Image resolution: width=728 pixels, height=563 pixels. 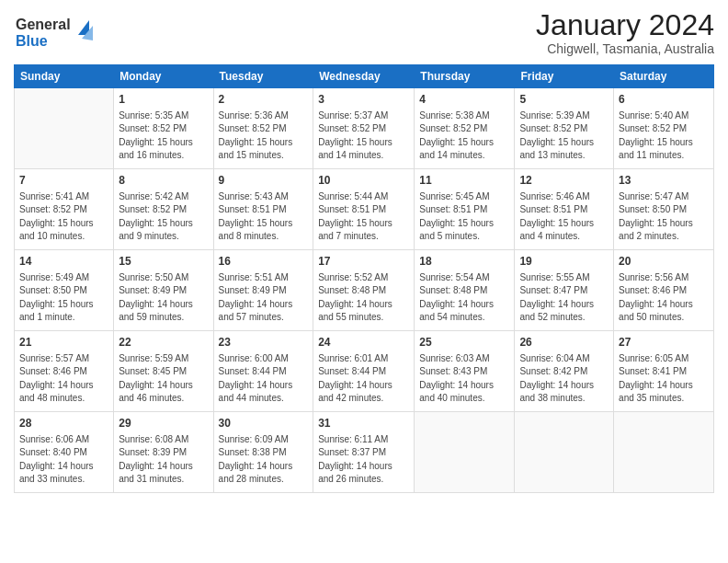 I want to click on col-monday: Monday, so click(x=164, y=77).